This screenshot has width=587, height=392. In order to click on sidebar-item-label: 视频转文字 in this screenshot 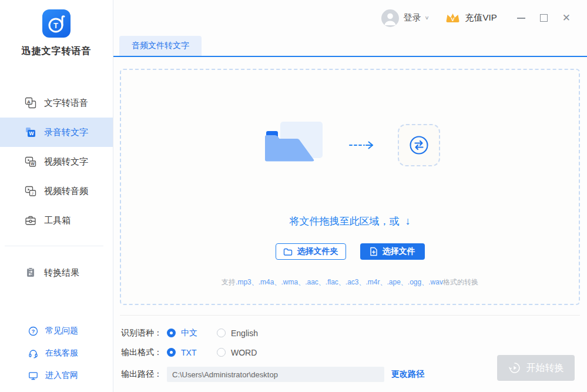, I will do `click(66, 162)`.